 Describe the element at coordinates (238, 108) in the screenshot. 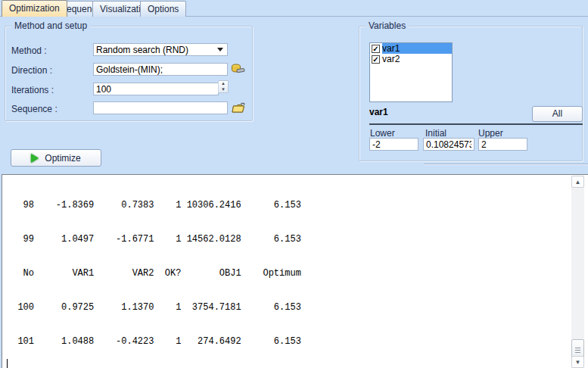

I see `open-folder-icon` at that location.